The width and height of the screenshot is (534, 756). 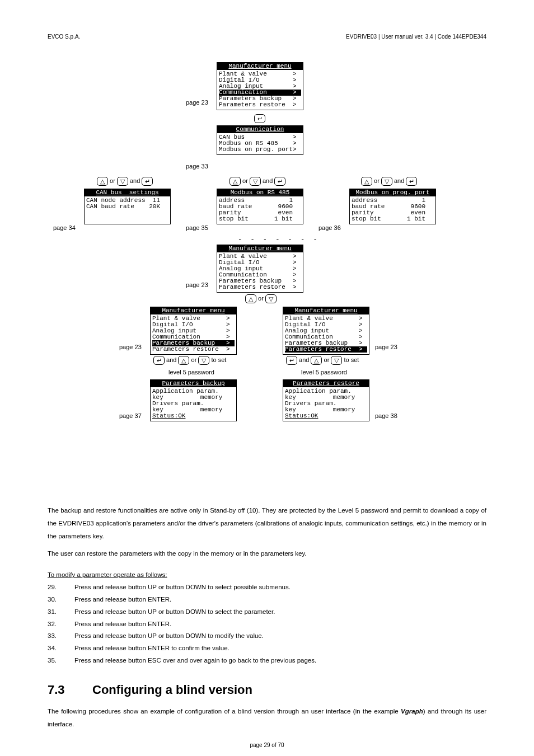 What do you see at coordinates (326, 331) in the screenshot?
I see `lcd-menu-restore-hl: Manufacturer menu Plant & valve > Digita…` at bounding box center [326, 331].